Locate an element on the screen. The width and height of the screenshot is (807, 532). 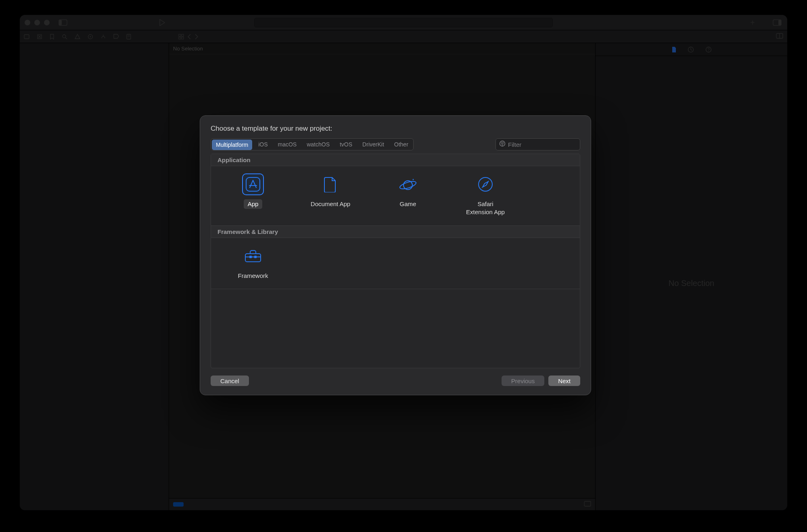
template-label: Document App is located at coordinates (330, 204).